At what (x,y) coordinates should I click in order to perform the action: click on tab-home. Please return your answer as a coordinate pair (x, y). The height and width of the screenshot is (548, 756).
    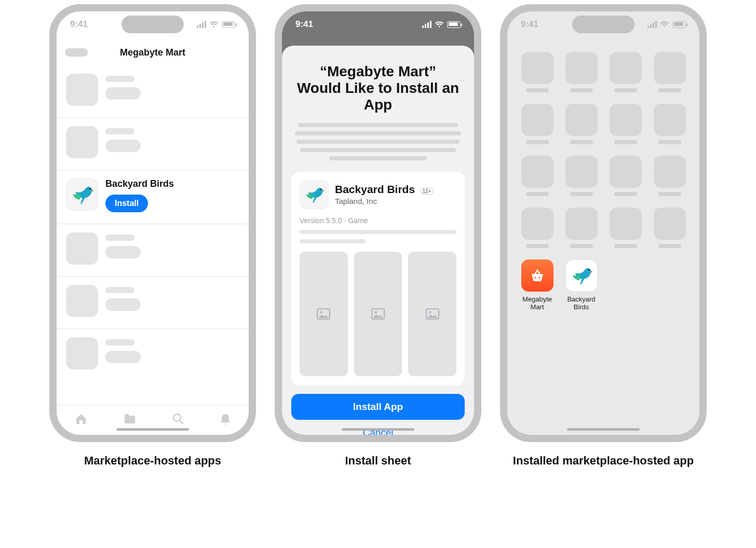
    Looking at the image, I should click on (81, 420).